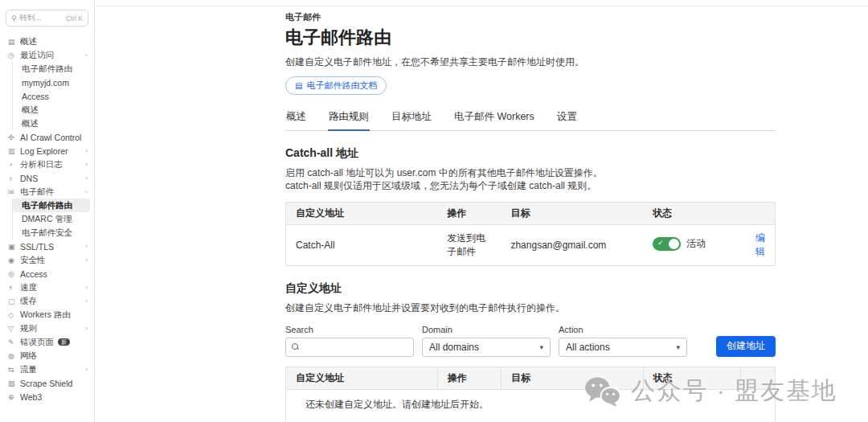 This screenshot has width=868, height=422. Describe the element at coordinates (350, 341) in the screenshot. I see `search-field: Search` at that location.